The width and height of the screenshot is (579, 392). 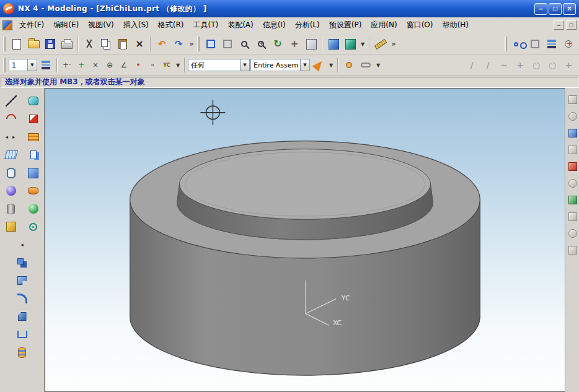 I want to click on menu-analysis: 分析(L), so click(x=307, y=25).